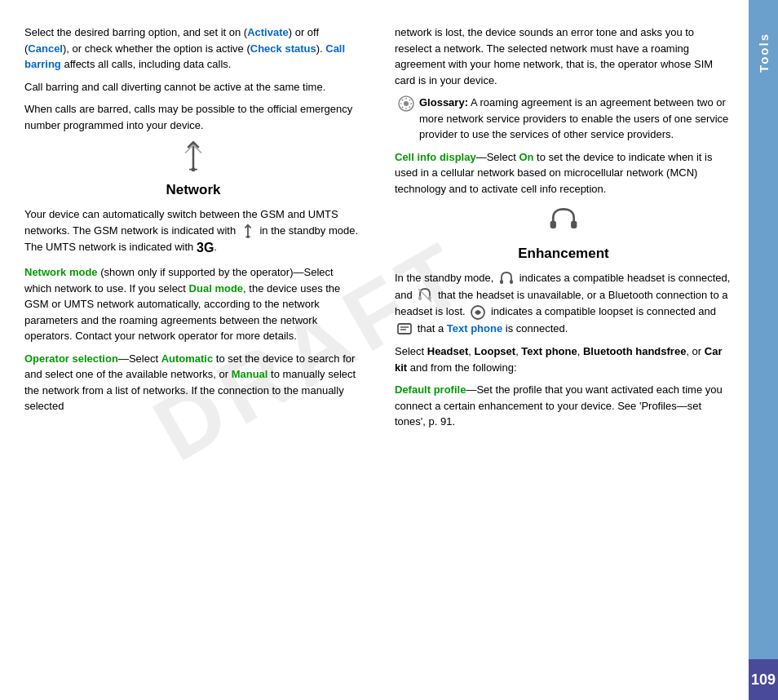 Image resolution: width=778 pixels, height=700 pixels. What do you see at coordinates (193, 87) in the screenshot?
I see `para-call-barring-2: Call barring and call diverting cannot b…` at bounding box center [193, 87].